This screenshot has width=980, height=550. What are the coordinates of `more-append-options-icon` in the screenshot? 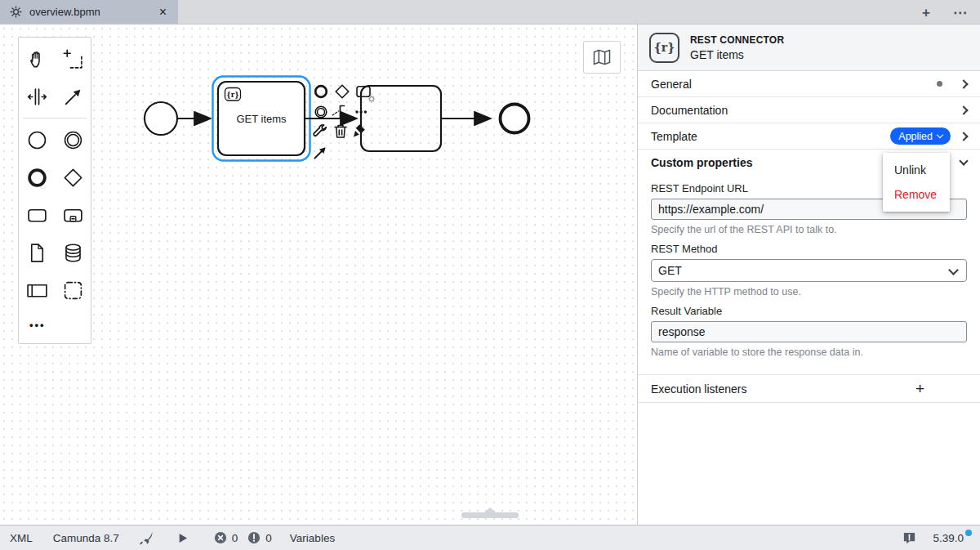 It's located at (361, 111).